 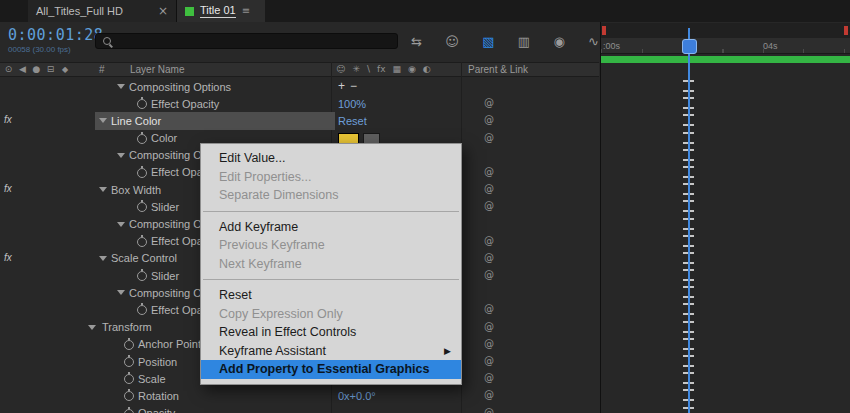 What do you see at coordinates (246, 41) in the screenshot?
I see `search-box` at bounding box center [246, 41].